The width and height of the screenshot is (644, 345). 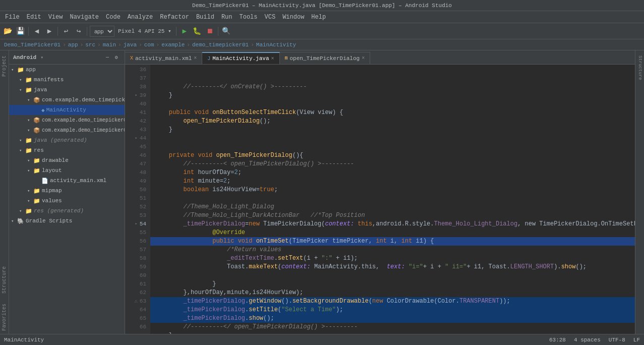 I want to click on menu-build: Build, so click(x=205, y=17).